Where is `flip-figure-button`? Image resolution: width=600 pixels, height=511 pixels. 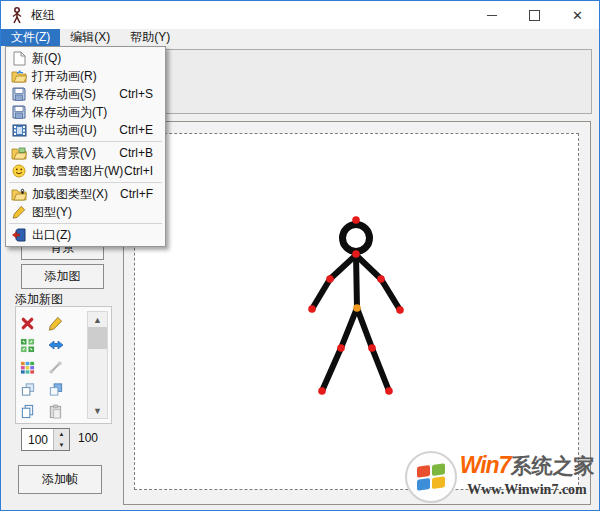 flip-figure-button is located at coordinates (62, 345).